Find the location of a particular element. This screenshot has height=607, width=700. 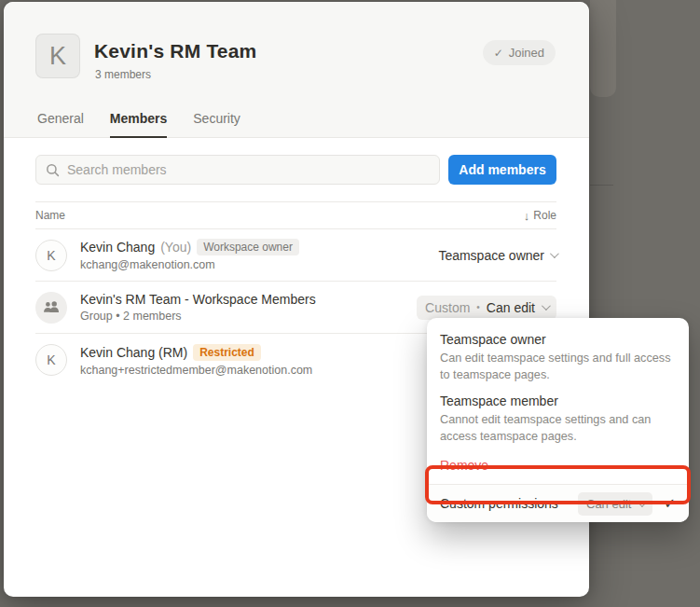

name-column-header: Name is located at coordinates (50, 215).